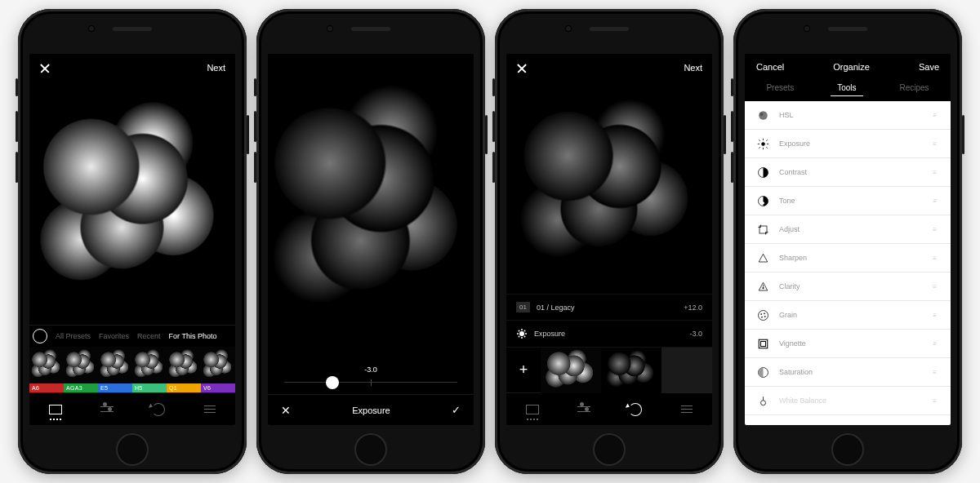 The height and width of the screenshot is (483, 980). I want to click on save-button: Save, so click(929, 67).